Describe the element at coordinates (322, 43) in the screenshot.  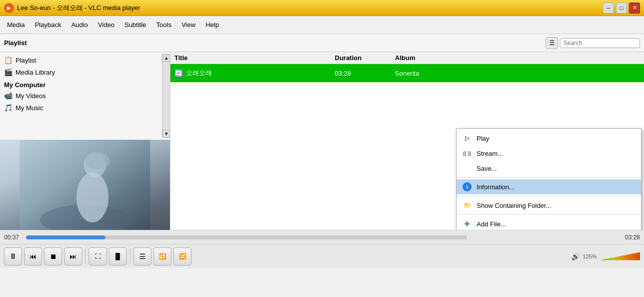
I see `toolbar: Playlist ☰` at that location.